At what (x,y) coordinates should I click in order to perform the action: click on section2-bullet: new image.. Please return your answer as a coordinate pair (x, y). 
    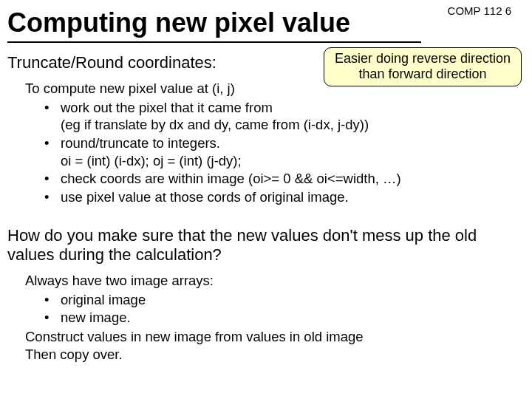
    Looking at the image, I should click on (287, 318).